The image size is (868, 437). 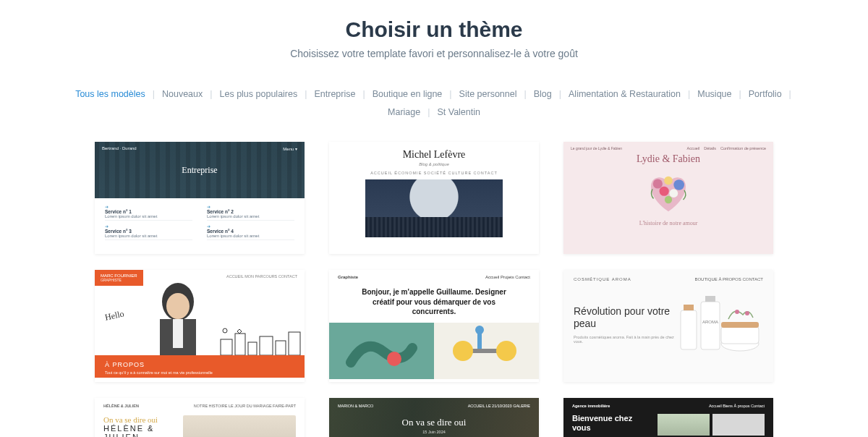 What do you see at coordinates (434, 208) in the screenshot?
I see `thumb-hero-image` at bounding box center [434, 208].